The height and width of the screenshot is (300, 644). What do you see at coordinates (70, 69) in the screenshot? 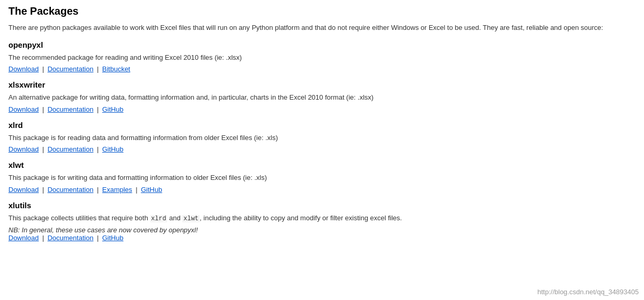
I see `link-documentation-openpyxl: Documentation` at bounding box center [70, 69].